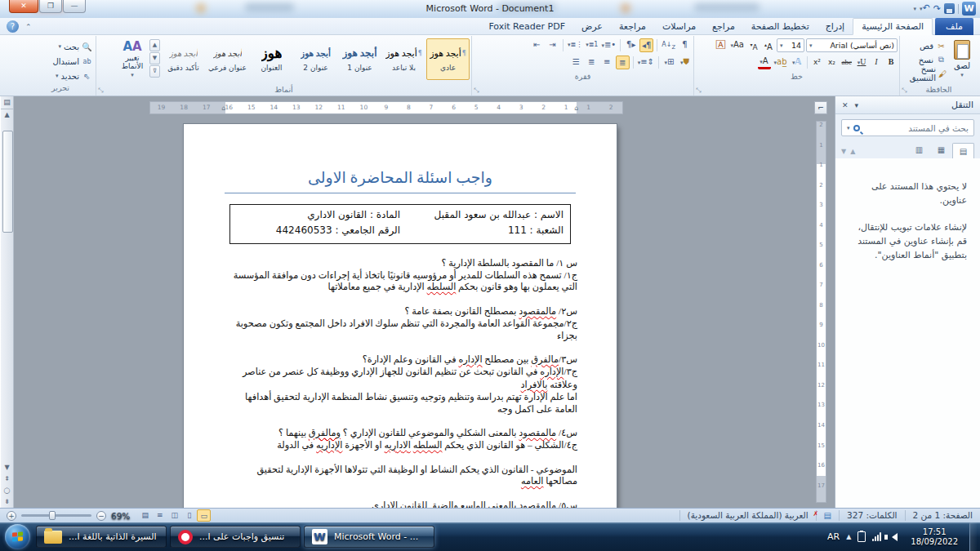  What do you see at coordinates (891, 62) in the screenshot?
I see `bold-button: B` at bounding box center [891, 62].